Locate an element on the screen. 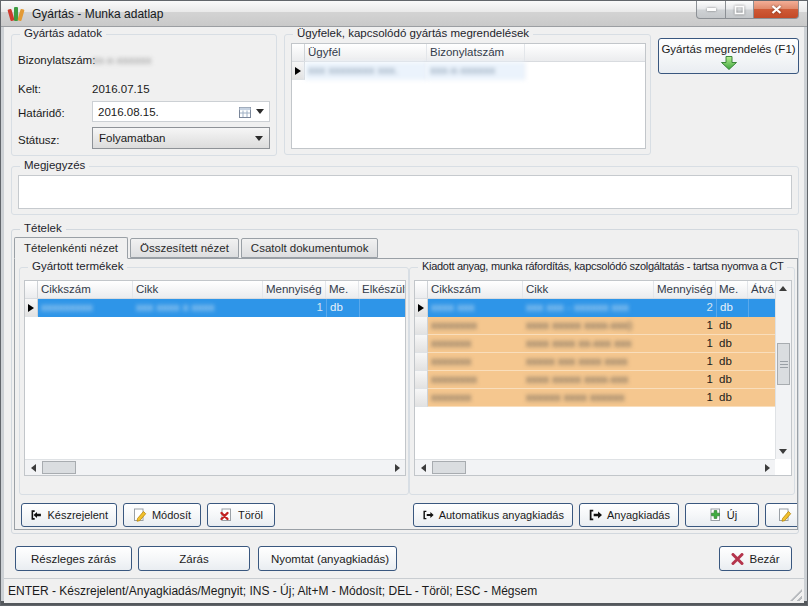  tab-tetelenkenti-nezet: Tételenkénti nézet is located at coordinates (71, 248).